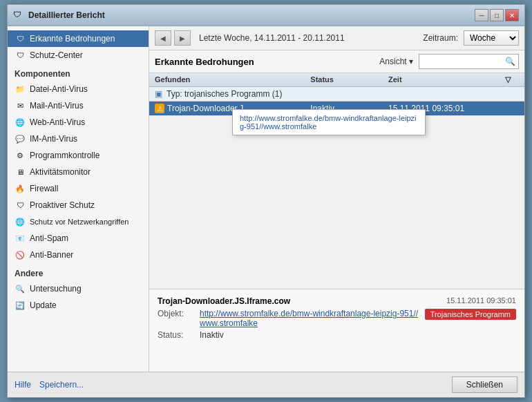  Describe the element at coordinates (497, 15) in the screenshot. I see `restore-button: □` at that location.